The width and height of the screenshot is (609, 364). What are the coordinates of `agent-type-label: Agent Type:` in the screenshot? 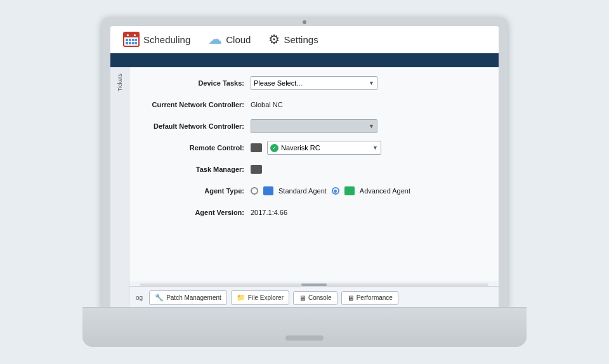 It's located at (195, 191).